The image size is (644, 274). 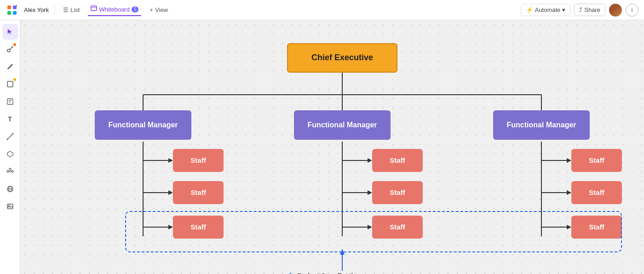 I want to click on whiteboard-icon, so click(x=94, y=9).